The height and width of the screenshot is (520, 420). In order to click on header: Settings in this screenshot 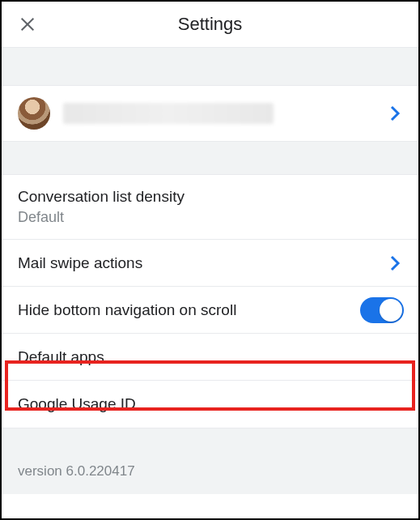, I will do `click(210, 24)`.